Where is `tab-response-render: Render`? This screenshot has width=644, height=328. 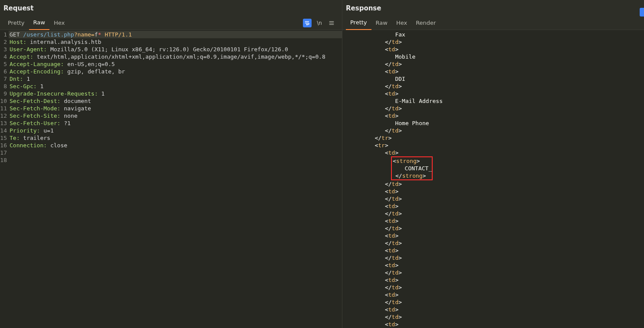
tab-response-render: Render is located at coordinates (426, 23).